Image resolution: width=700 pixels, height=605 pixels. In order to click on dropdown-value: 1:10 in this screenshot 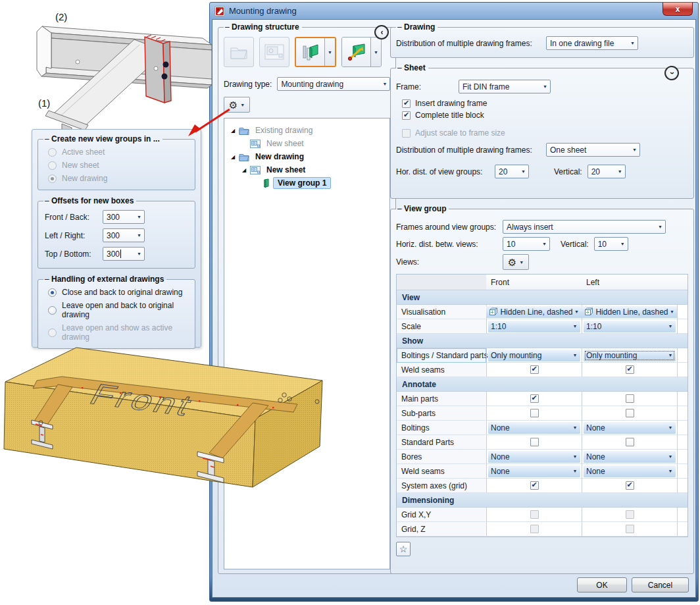, I will do `click(531, 327)`.